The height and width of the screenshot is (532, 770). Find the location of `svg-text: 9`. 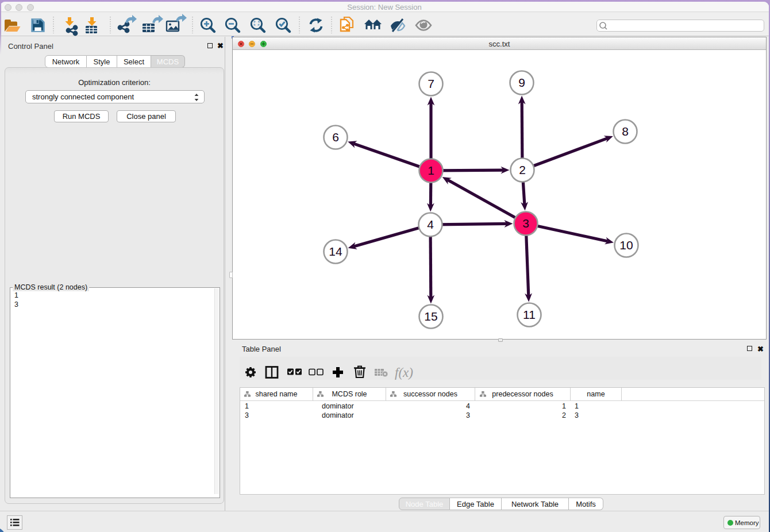

svg-text: 9 is located at coordinates (522, 83).